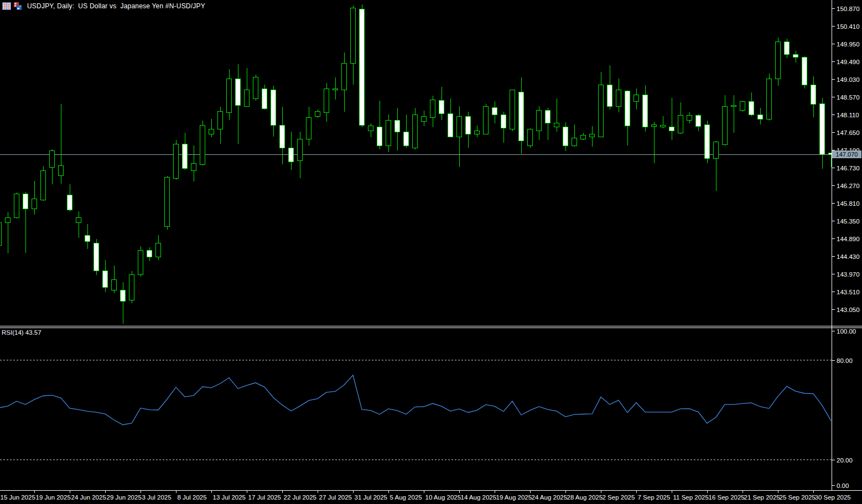 The height and width of the screenshot is (504, 862). Describe the element at coordinates (335, 497) in the screenshot. I see `svg-text: 27 Jul 2025` at that location.